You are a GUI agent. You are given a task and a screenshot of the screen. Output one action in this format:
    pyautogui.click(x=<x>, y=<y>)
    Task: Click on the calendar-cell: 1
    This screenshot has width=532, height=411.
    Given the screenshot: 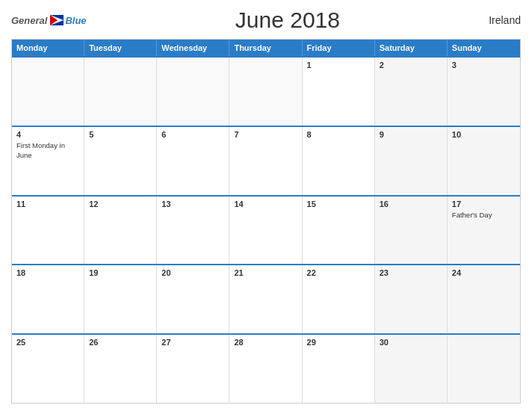 What is the action you would take?
    pyautogui.click(x=339, y=91)
    